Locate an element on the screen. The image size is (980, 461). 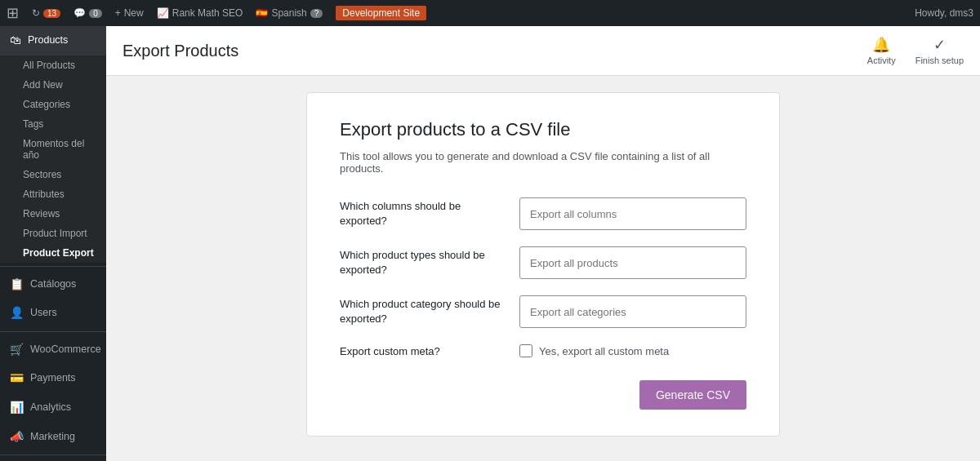
sidebar-item-product-import: Product Import is located at coordinates (53, 233).